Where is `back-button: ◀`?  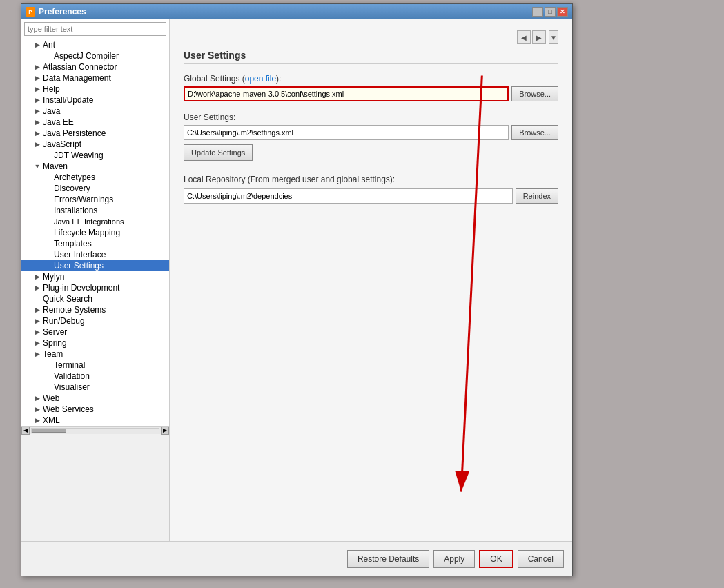
back-button: ◀ is located at coordinates (524, 37).